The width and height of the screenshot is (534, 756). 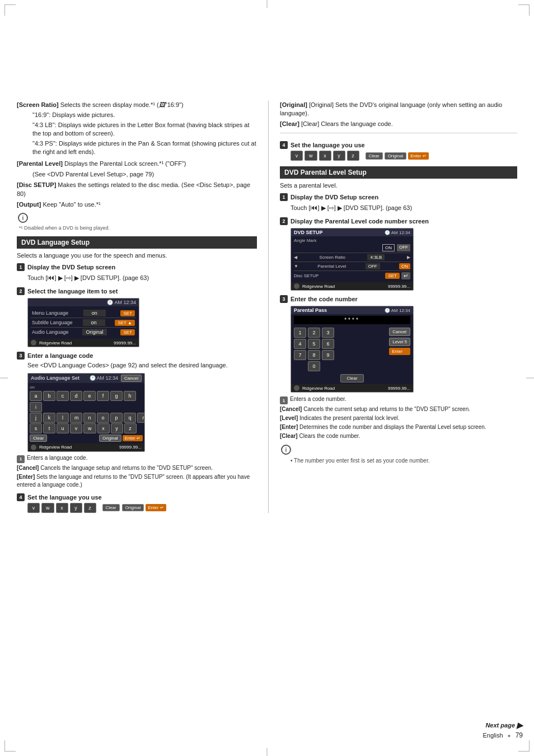 I want to click on p-screen-body: Angle Mark ON OFF ◀ Screen Ratio 4:3LB ▶, so click(x=352, y=259).